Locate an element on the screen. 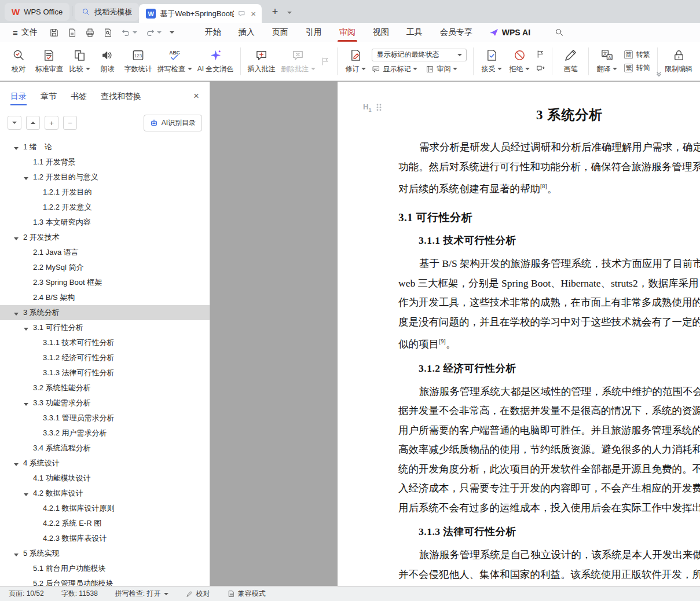 This screenshot has width=700, height=601. sidebar-tab-contents: 目录 is located at coordinates (19, 96).